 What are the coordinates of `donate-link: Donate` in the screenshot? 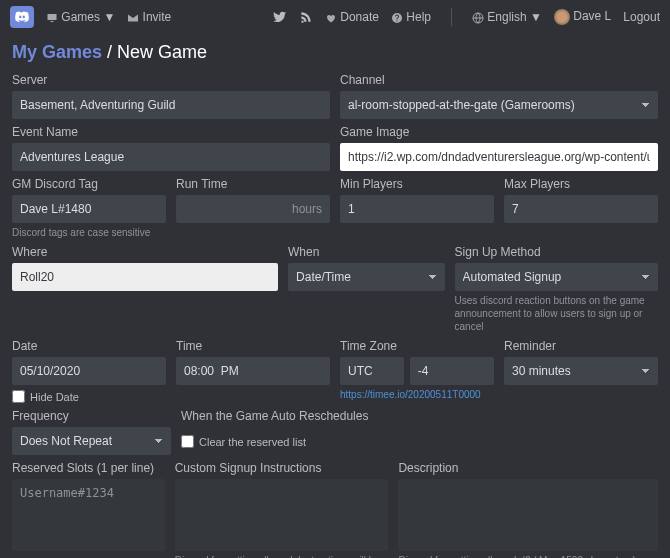 It's located at (352, 17).